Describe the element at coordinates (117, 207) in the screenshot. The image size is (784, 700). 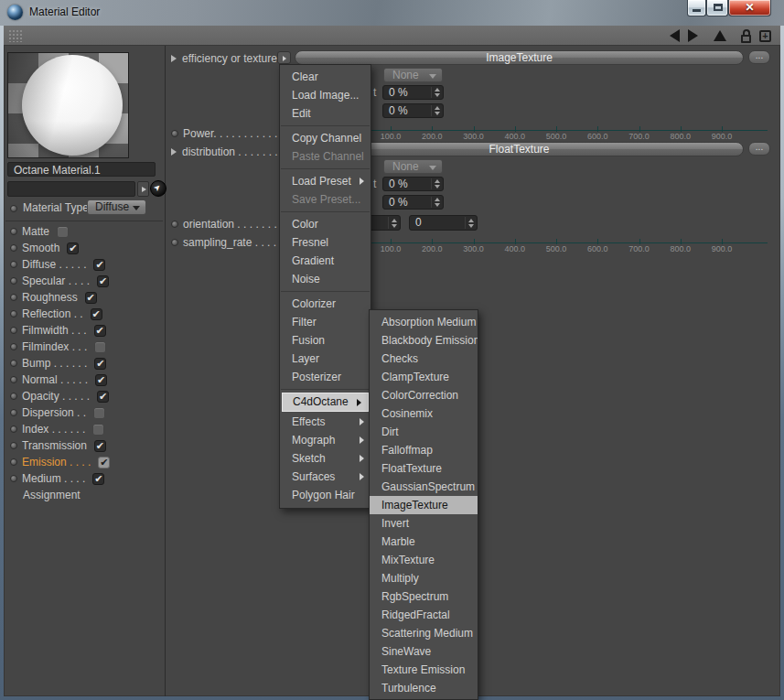
I see `material-type-dropdown: Diffuse` at that location.